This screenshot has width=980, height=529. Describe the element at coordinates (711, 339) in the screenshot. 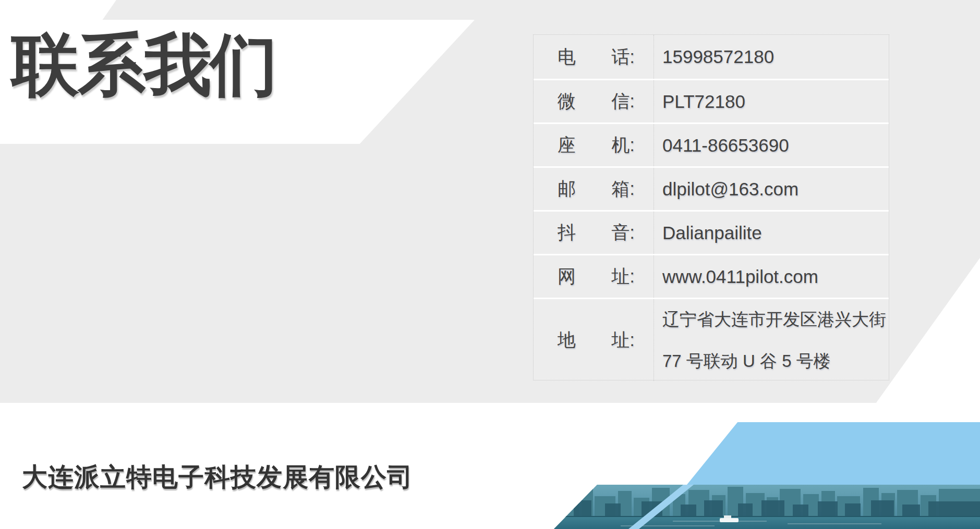

I see `table-row-address: 地 址: 辽宁省大连市开发区港兴大街 77 号联动 U 谷 5 号楼` at that location.